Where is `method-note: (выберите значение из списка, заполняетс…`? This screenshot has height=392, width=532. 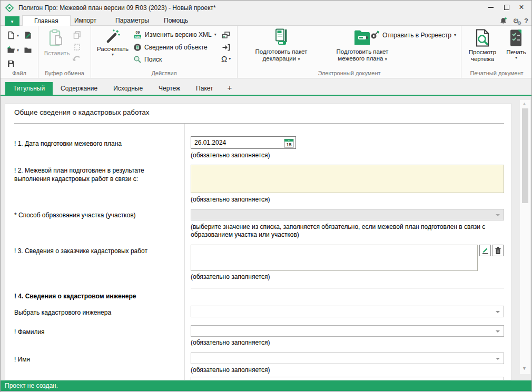 method-note: (выберите значение из списка, заполняетс… is located at coordinates (348, 231).